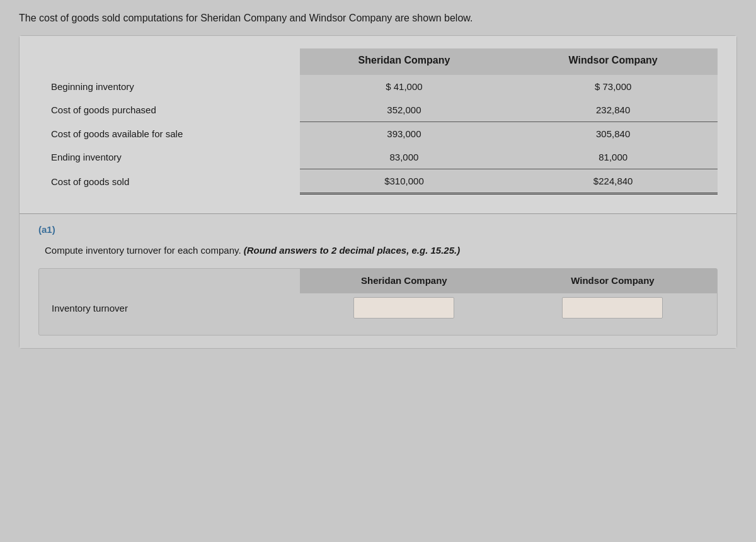 The image size is (756, 542). I want to click on intro-text: The cost of goods sold computations for …, so click(378, 18).